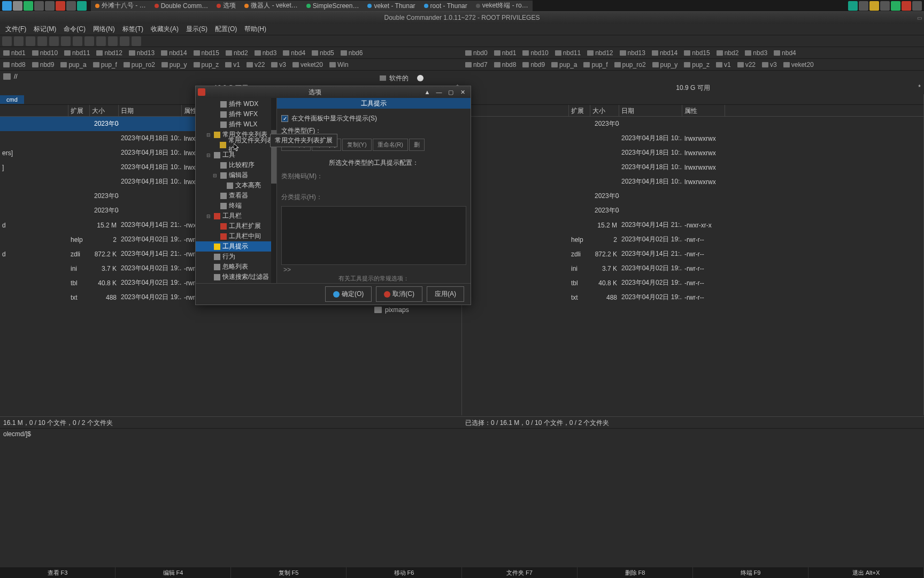  I want to click on options-tree: 插件 WDX插件 WFX插件 WLX⊟常用文件夹列表常用文件夹列表扩⊟工具比较程…, so click(236, 191).